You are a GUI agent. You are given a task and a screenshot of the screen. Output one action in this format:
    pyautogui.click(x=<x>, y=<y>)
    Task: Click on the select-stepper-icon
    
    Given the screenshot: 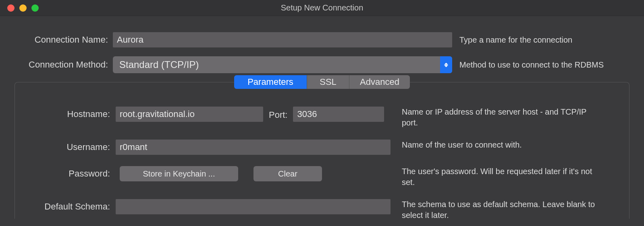 What is the action you would take?
    pyautogui.click(x=446, y=65)
    